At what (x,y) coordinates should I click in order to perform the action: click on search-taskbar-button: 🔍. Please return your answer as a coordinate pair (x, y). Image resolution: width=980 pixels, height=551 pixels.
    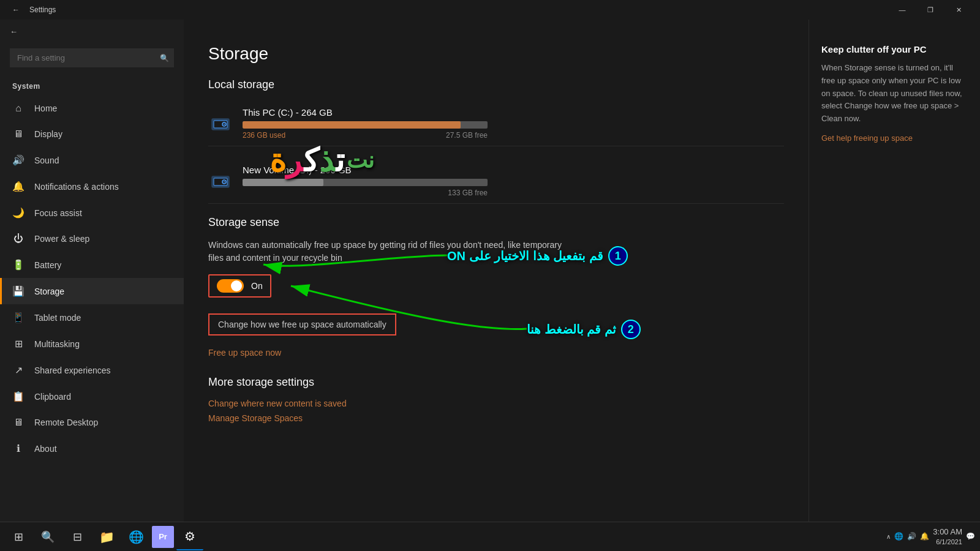
    Looking at the image, I should click on (48, 537).